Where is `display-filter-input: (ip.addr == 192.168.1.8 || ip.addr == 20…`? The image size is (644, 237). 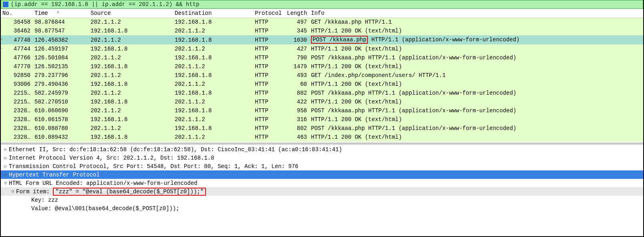 display-filter-input: (ip.addr == 192.168.1.8 || ip.addr == 20… is located at coordinates (105, 4).